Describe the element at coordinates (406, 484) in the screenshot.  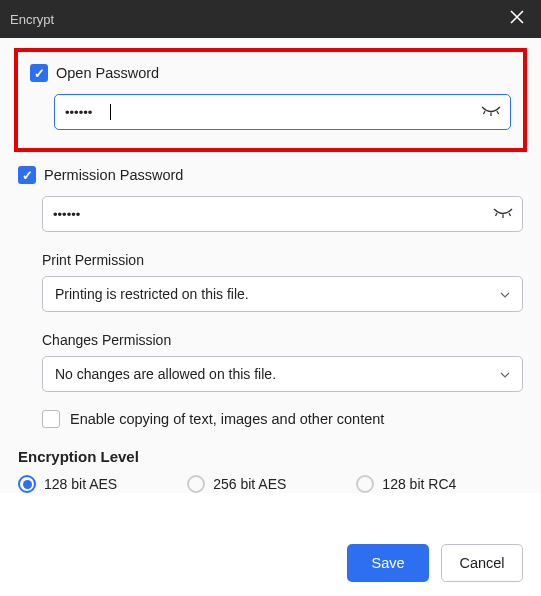
I see `radio-128-rc4: 128 bit RC4` at that location.